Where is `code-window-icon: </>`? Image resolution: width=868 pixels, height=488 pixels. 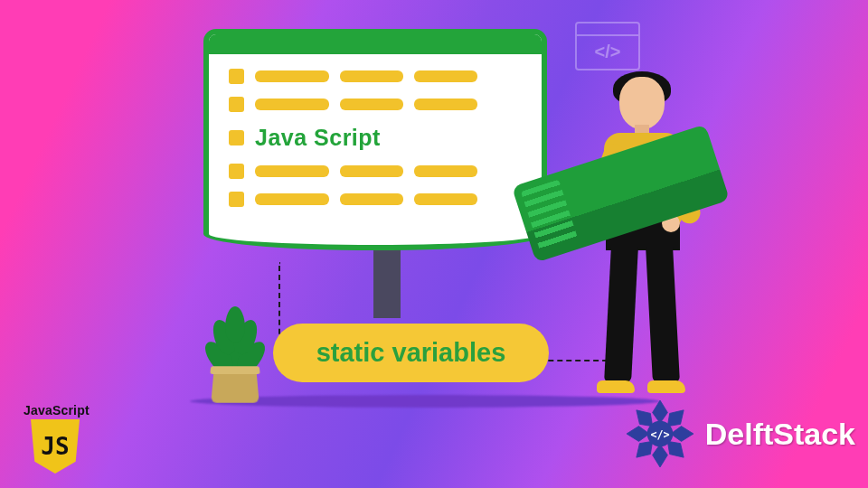 code-window-icon: </> is located at coordinates (608, 46).